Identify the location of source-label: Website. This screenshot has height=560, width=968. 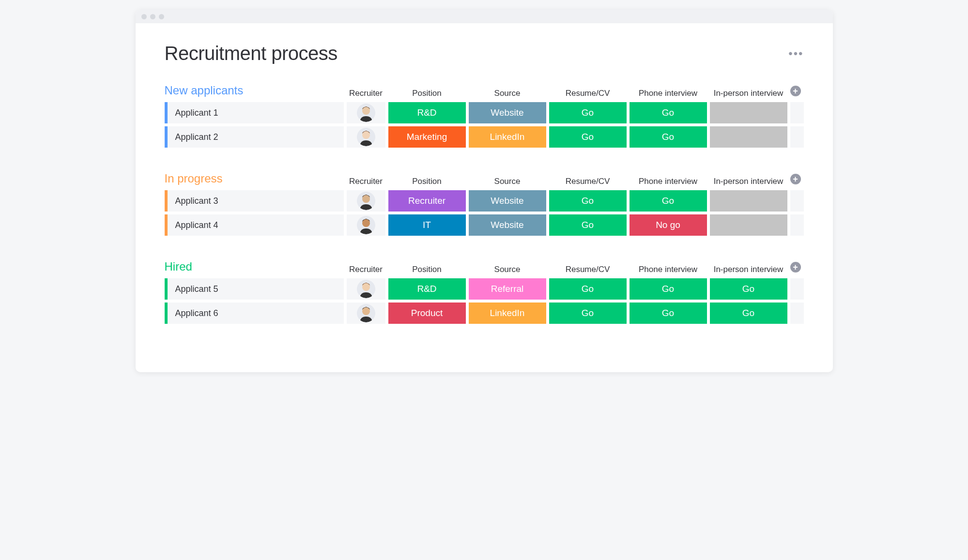
(507, 201).